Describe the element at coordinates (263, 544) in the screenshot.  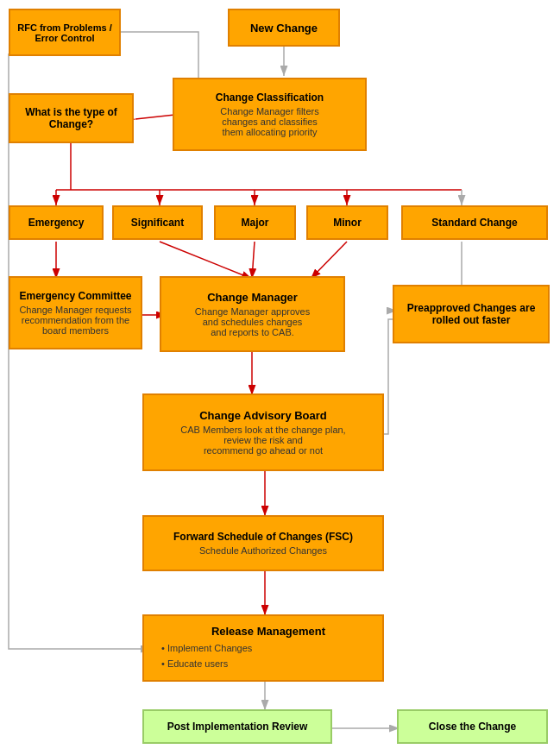
I see `fsc-box: Forward Schedule of Changes (FSC) Schedu…` at that location.